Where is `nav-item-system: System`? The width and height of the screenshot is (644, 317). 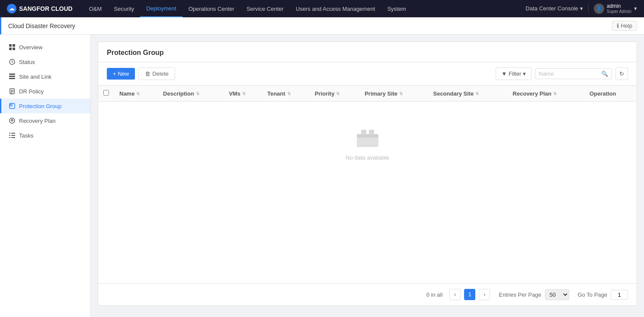 nav-item-system: System is located at coordinates (396, 9).